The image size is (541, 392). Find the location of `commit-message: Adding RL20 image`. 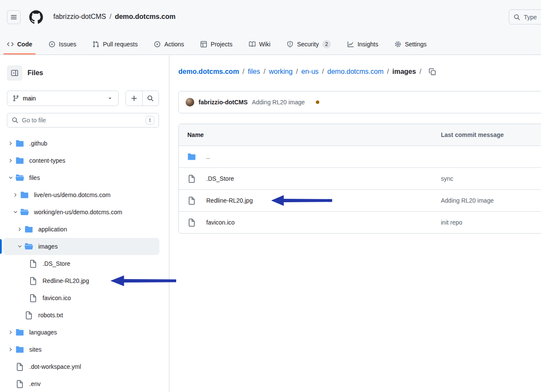

commit-message: Adding RL20 image is located at coordinates (278, 102).